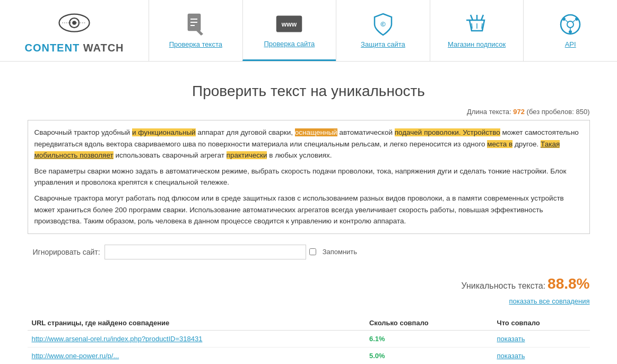 This screenshot has height=364, width=617. What do you see at coordinates (316, 133) in the screenshot?
I see `highlight-2: оснащенный` at bounding box center [316, 133].